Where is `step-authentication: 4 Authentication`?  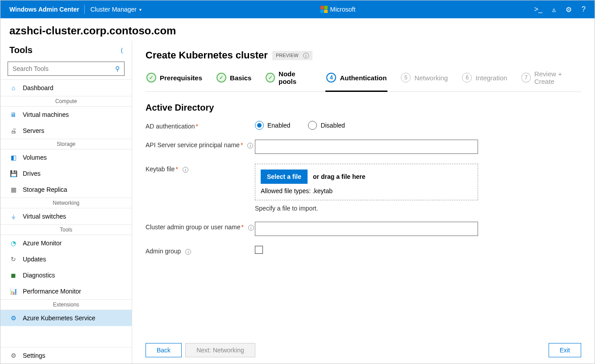
step-authentication: 4 Authentication is located at coordinates (356, 81).